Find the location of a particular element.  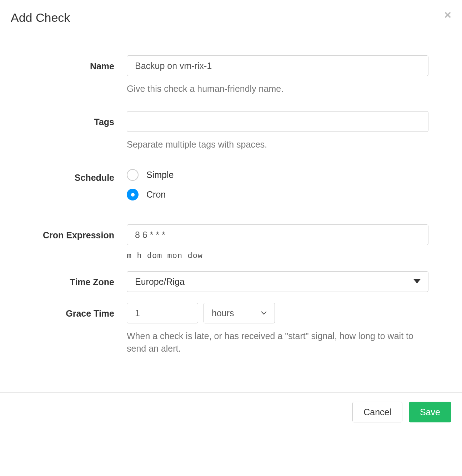

cron-expression-label: Cron Expression is located at coordinates (69, 232).